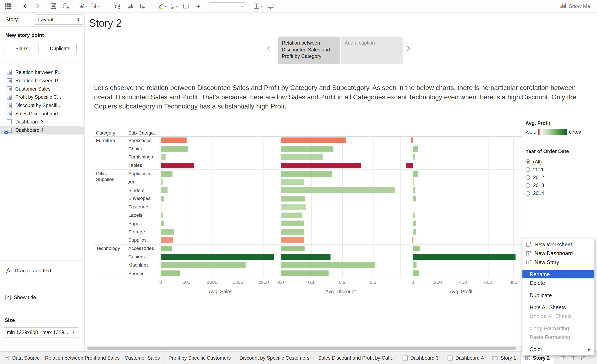 This screenshot has width=597, height=364. What do you see at coordinates (42, 72) in the screenshot?
I see `sheet-list-item: Relation between P...` at bounding box center [42, 72].